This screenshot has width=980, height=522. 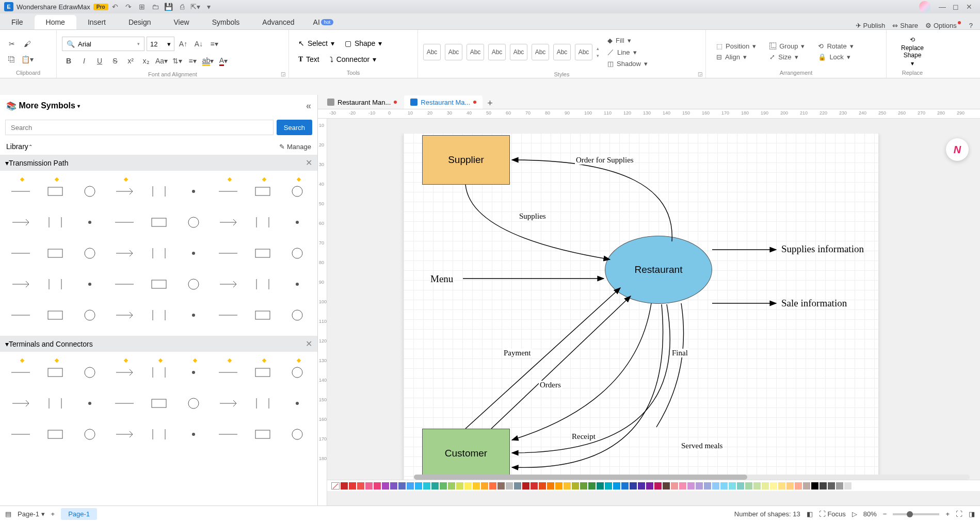 What do you see at coordinates (533, 217) in the screenshot?
I see `edge-supplies: Supplies` at bounding box center [533, 217].